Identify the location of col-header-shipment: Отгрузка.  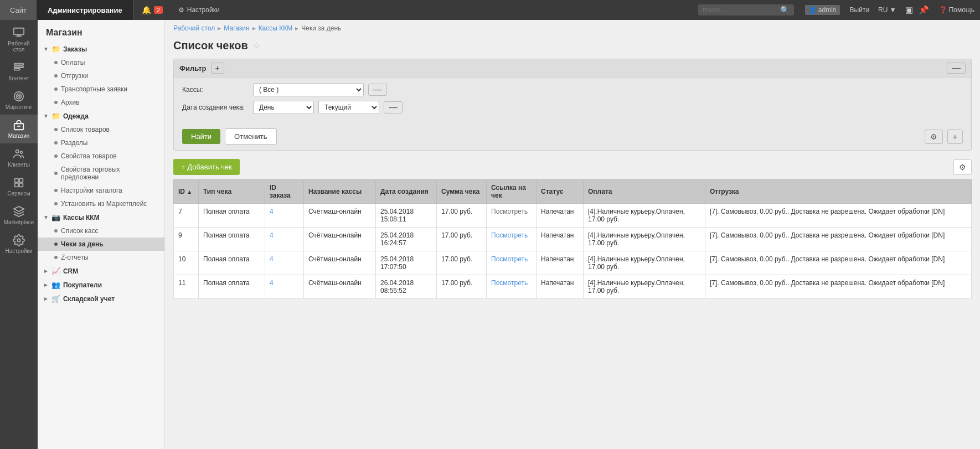
(838, 192).